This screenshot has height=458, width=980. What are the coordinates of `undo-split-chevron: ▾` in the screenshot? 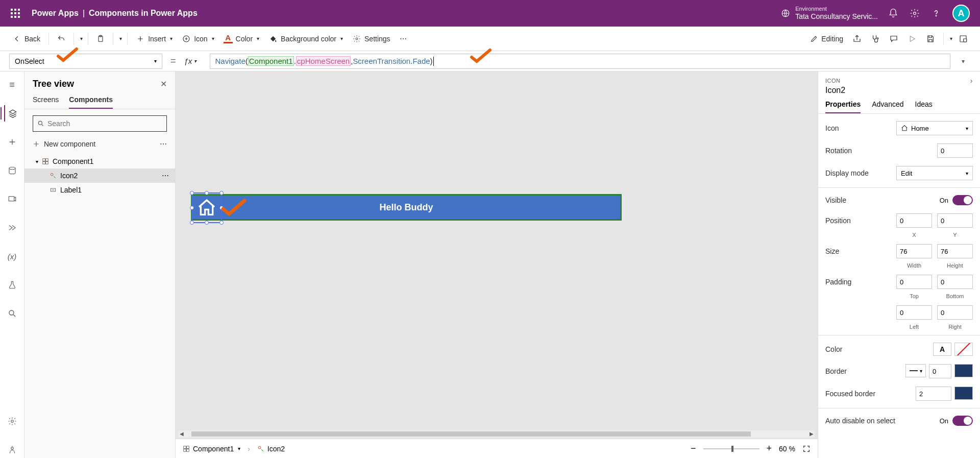 It's located at (82, 39).